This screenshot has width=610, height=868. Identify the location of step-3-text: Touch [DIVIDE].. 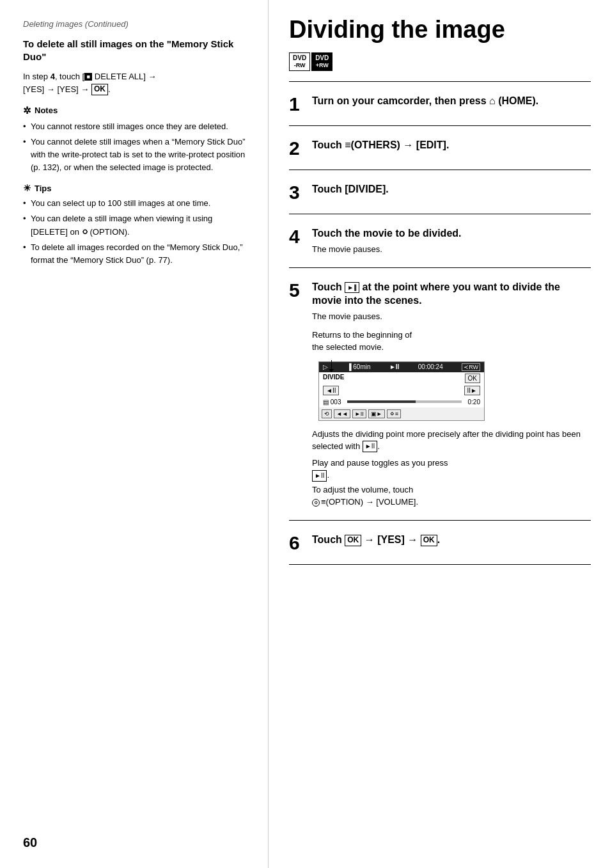
(451, 189).